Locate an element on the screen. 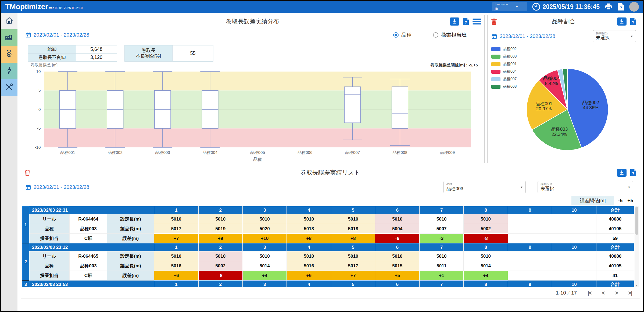  scroll-down-icon: ▼ is located at coordinates (637, 286).